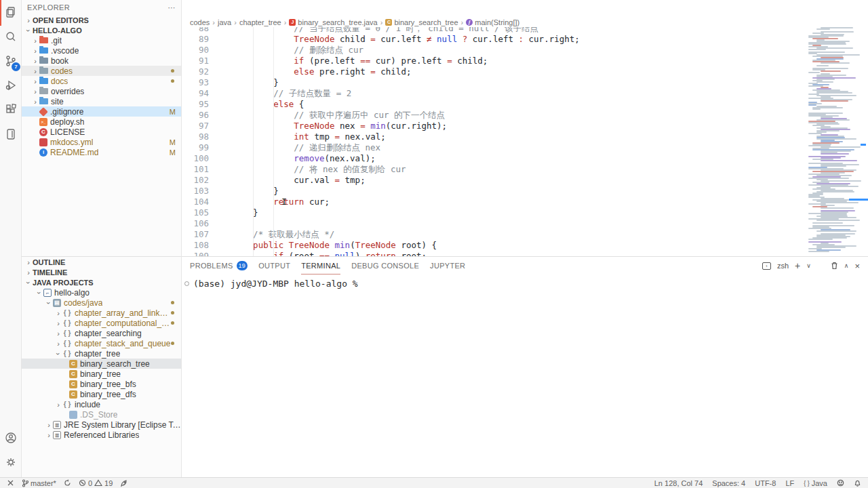 This screenshot has height=488, width=868. Describe the element at coordinates (102, 262) in the screenshot. I see `outline-section: › OUTLINE` at that location.